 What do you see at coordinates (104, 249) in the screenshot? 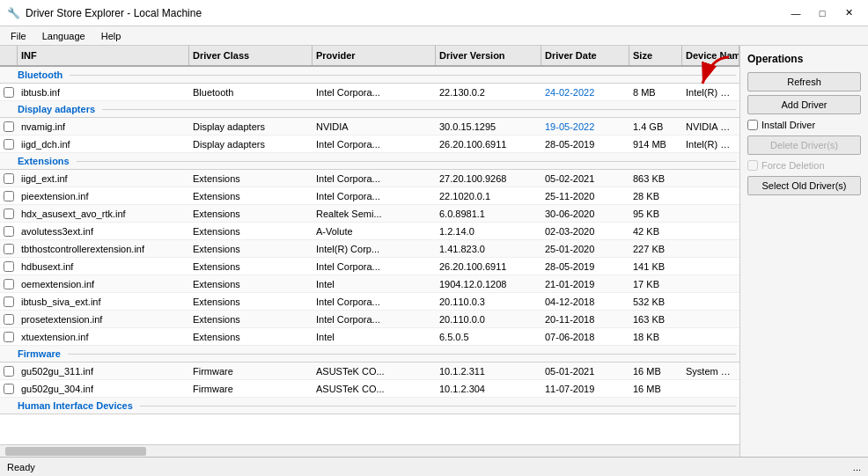
I see `cell-inf: tbthostcontrollerextension.inf` at bounding box center [104, 249].